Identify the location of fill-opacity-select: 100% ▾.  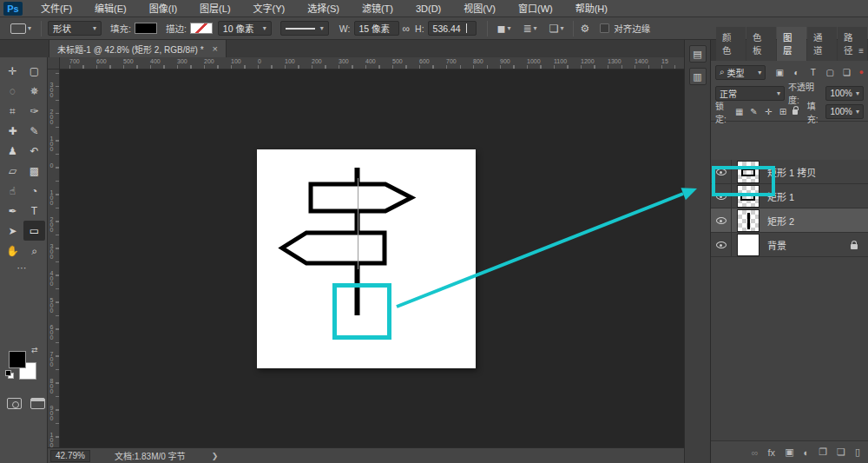
(845, 111).